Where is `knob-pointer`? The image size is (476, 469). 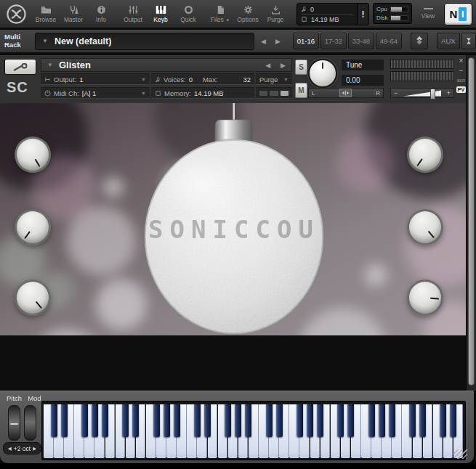
knob-pointer is located at coordinates (37, 163).